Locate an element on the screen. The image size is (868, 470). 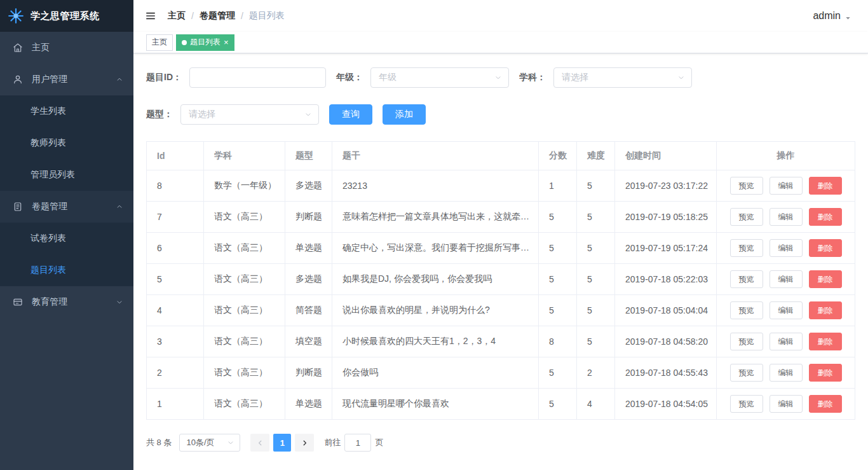
cell-stem: 现代流量明星哪个你最喜欢 is located at coordinates (436, 404).